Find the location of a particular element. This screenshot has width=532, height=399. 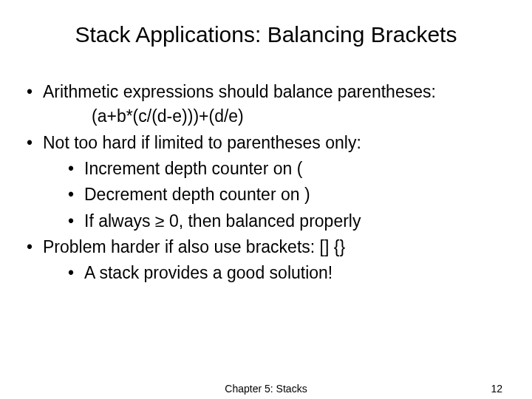

bullet-item: Arithmetic expressions should balance pa… is located at coordinates (266, 105).